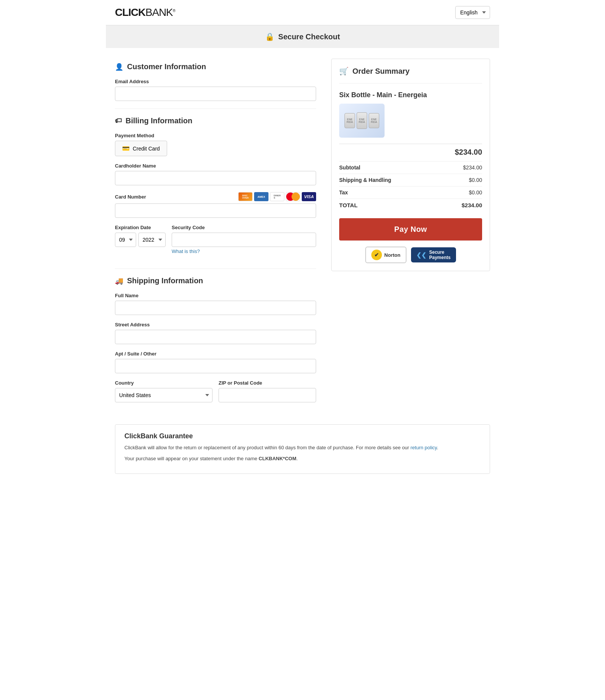  Describe the element at coordinates (174, 11) in the screenshot. I see `logo-sup: ®` at that location.